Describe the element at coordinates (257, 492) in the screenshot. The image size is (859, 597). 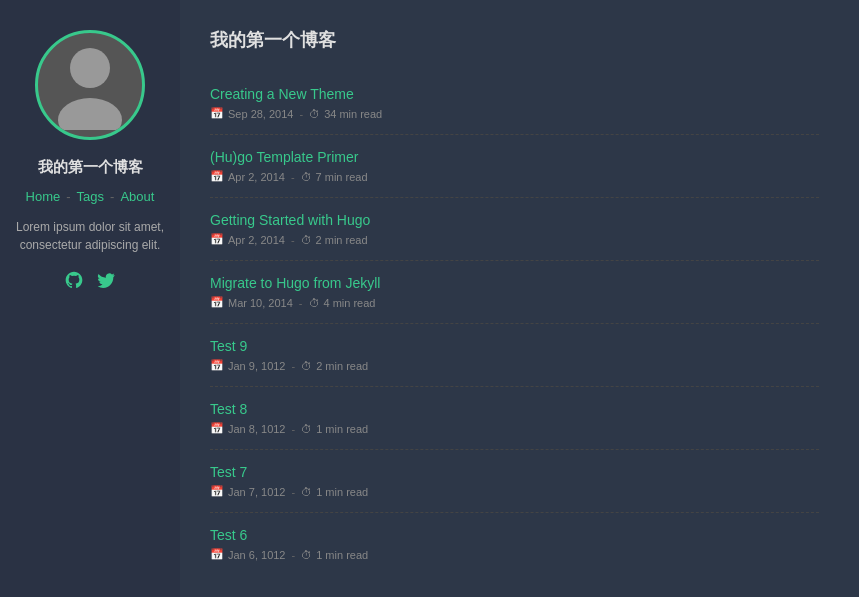
I see `post-date-6: Jan 7, 1012` at that location.